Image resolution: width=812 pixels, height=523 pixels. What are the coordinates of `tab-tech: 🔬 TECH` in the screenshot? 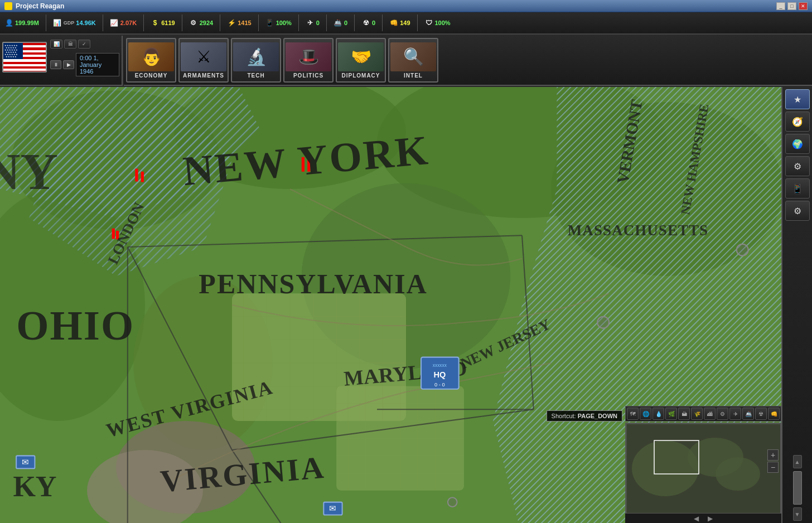 It's located at (256, 60).